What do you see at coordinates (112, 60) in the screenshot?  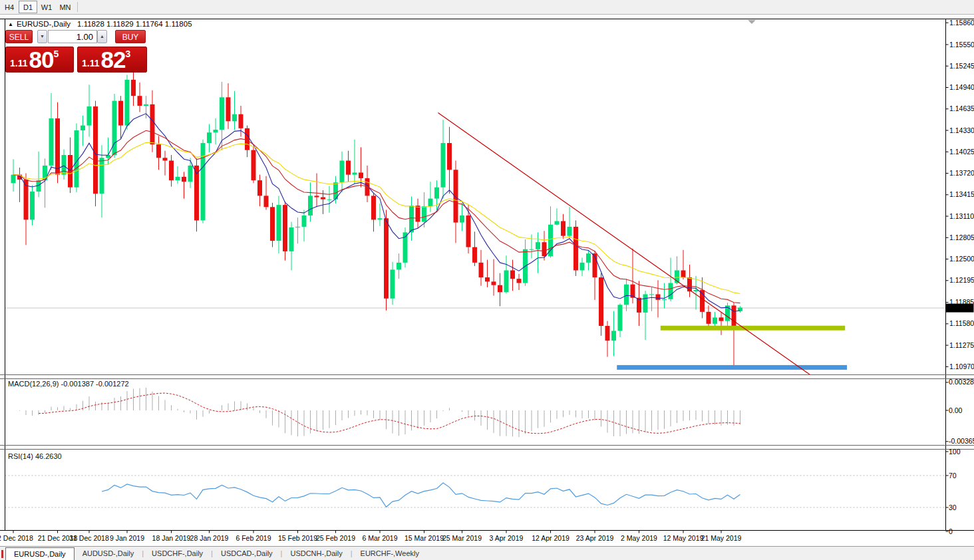 I see `buy-price-box: 1.11 82 3` at bounding box center [112, 60].